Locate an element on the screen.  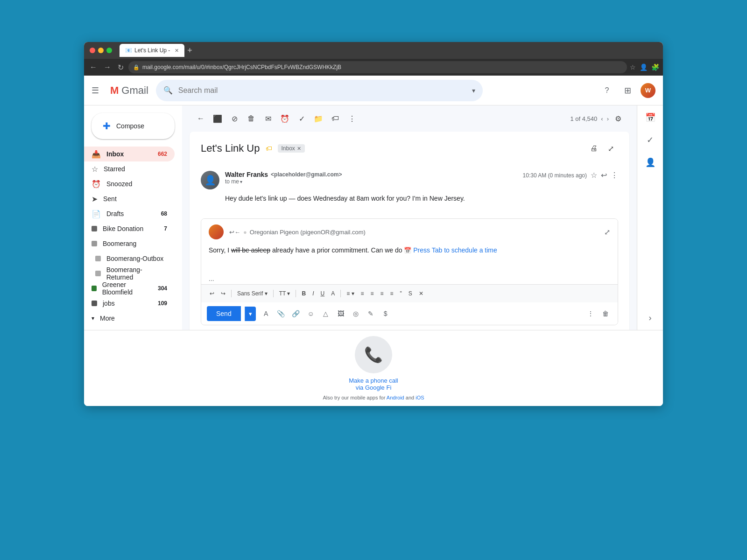
minimize-traffic-light is located at coordinates (101, 50).